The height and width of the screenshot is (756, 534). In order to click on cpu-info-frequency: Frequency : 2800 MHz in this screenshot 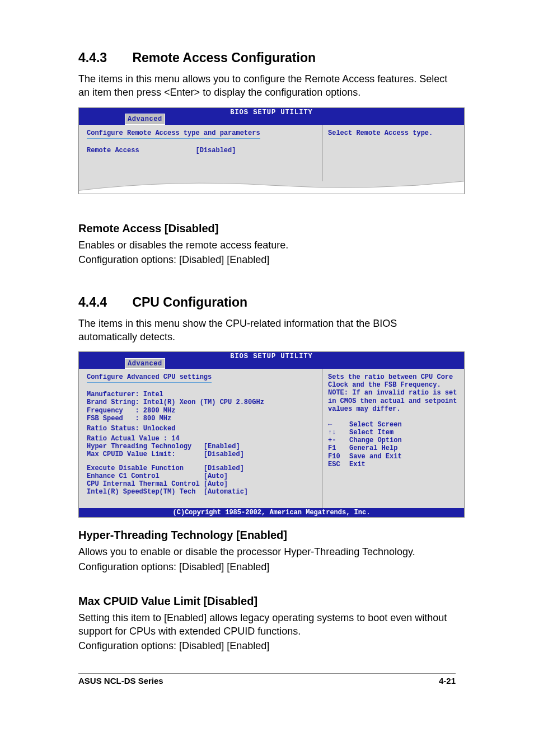, I will do `click(200, 411)`.